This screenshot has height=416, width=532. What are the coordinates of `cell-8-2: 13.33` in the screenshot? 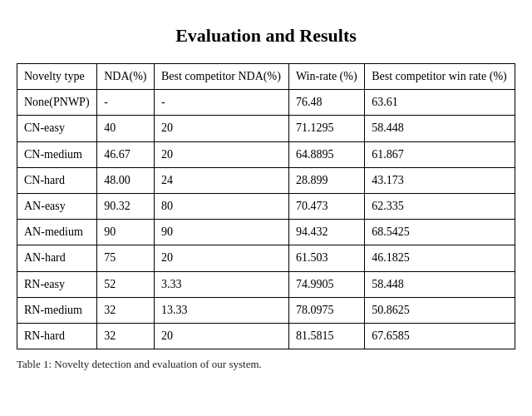 It's located at (221, 310).